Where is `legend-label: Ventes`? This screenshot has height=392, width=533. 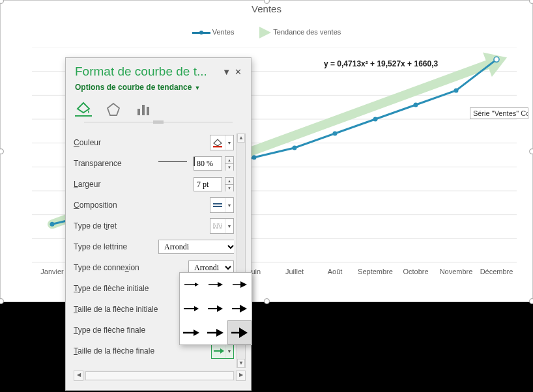 legend-label: Ventes is located at coordinates (223, 32).